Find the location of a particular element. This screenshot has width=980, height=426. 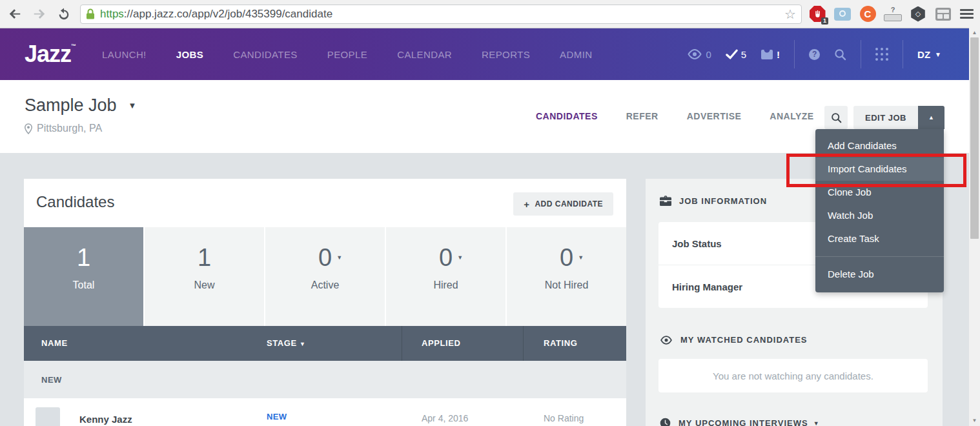

job-tabs: CANDIDATES REFER ADVERTISE ANALYZE is located at coordinates (675, 116).